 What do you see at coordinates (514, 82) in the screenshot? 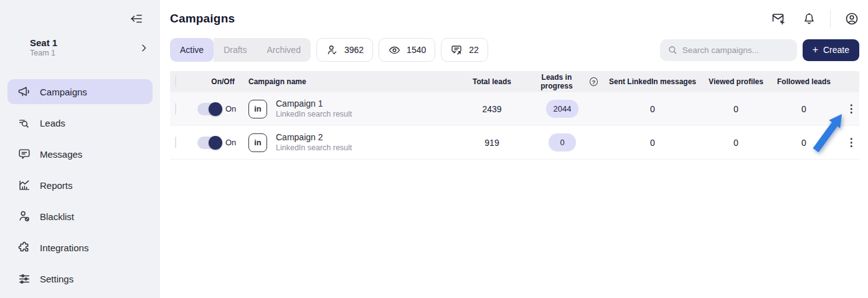
I see `table-header-row: On/Off Campaign name Total leads Leads i…` at bounding box center [514, 82].